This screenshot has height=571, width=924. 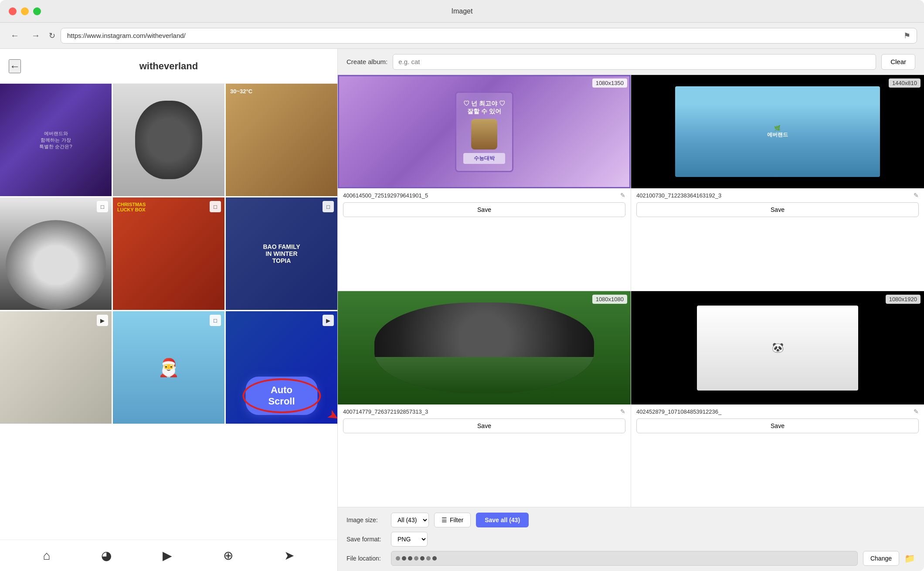 I want to click on url-text: https://www.instagram.com/witheverland/, so click(x=126, y=36).